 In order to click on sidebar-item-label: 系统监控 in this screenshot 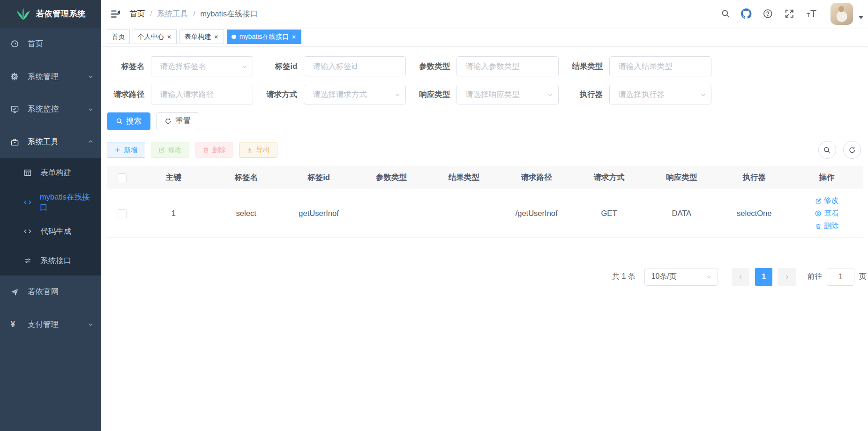, I will do `click(43, 109)`.